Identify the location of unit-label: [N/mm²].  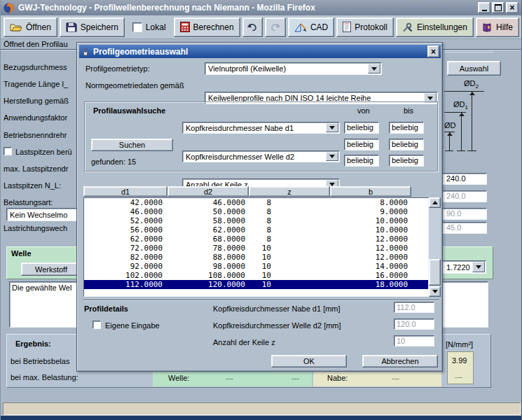
(460, 344).